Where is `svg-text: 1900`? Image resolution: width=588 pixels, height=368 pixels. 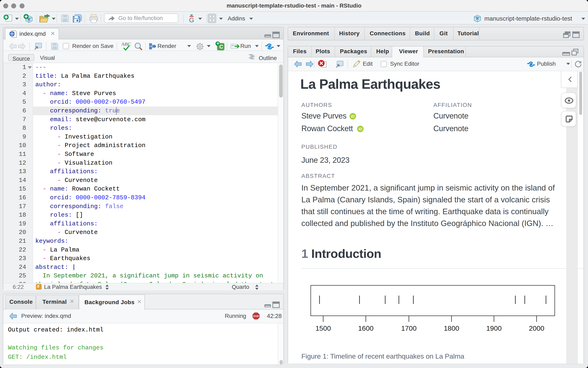 svg-text: 1900 is located at coordinates (494, 328).